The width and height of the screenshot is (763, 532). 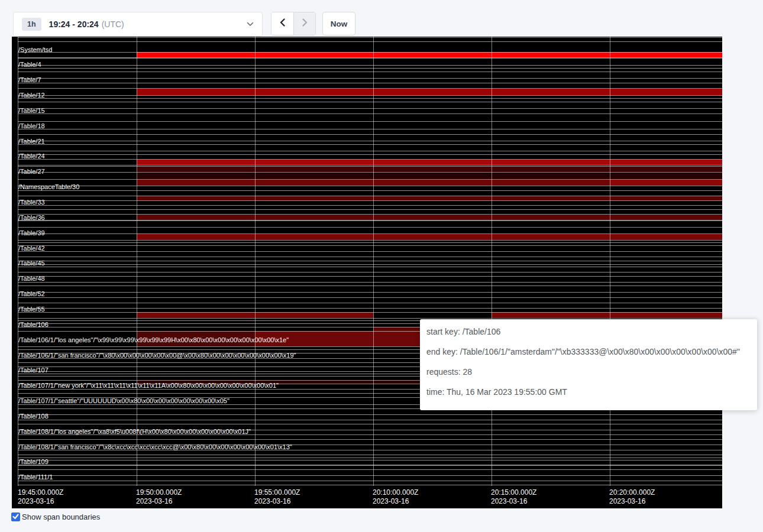 I want to click on row-key-label: /Table/52, so click(x=32, y=294).